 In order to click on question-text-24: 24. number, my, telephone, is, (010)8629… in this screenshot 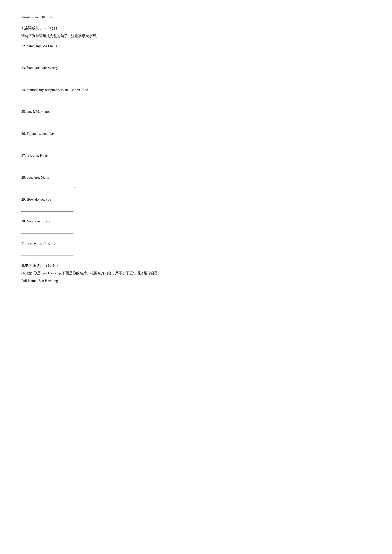, I will do `click(196, 90)`.